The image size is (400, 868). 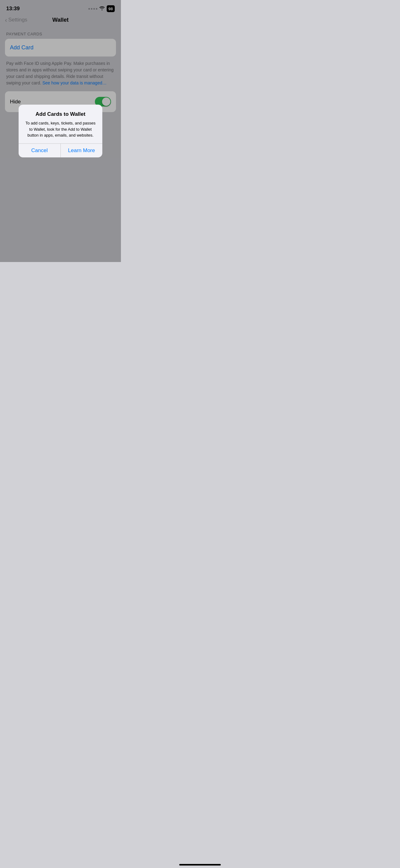 What do you see at coordinates (61, 131) in the screenshot?
I see `dialog-overlay: Add Cards to Wallet To add cards, keys, …` at bounding box center [61, 131].